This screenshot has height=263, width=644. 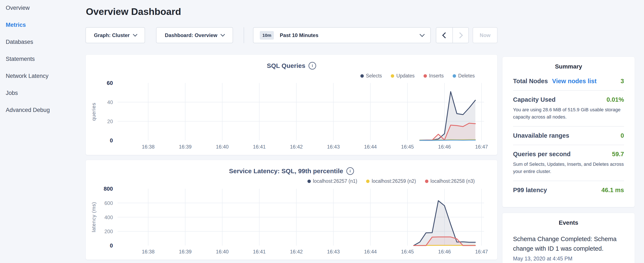 I want to click on prev-time-button, so click(x=444, y=35).